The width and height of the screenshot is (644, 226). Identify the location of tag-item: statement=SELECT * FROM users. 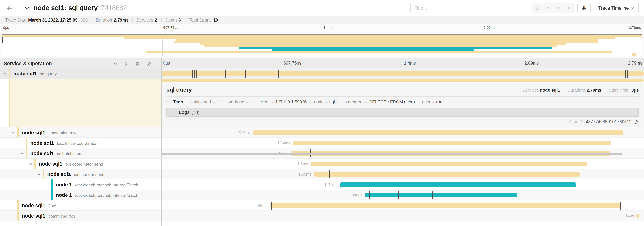
(380, 102).